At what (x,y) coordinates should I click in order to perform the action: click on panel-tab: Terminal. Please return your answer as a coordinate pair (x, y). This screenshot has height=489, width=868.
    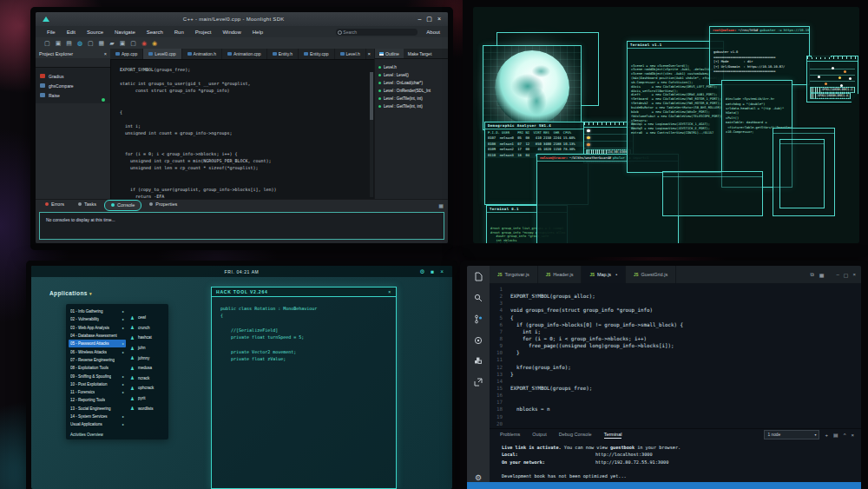
    Looking at the image, I should click on (613, 435).